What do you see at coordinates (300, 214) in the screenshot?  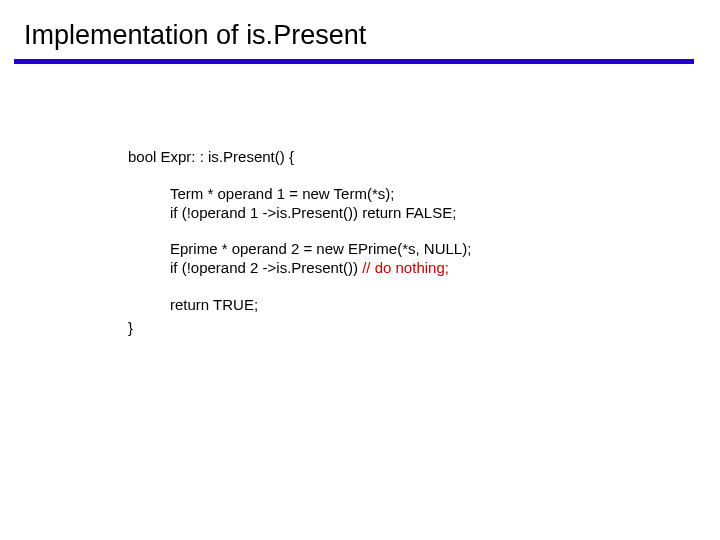 I see `code-line-op1-check: if (!operand 1 ->is.Present()) return FA…` at bounding box center [300, 214].